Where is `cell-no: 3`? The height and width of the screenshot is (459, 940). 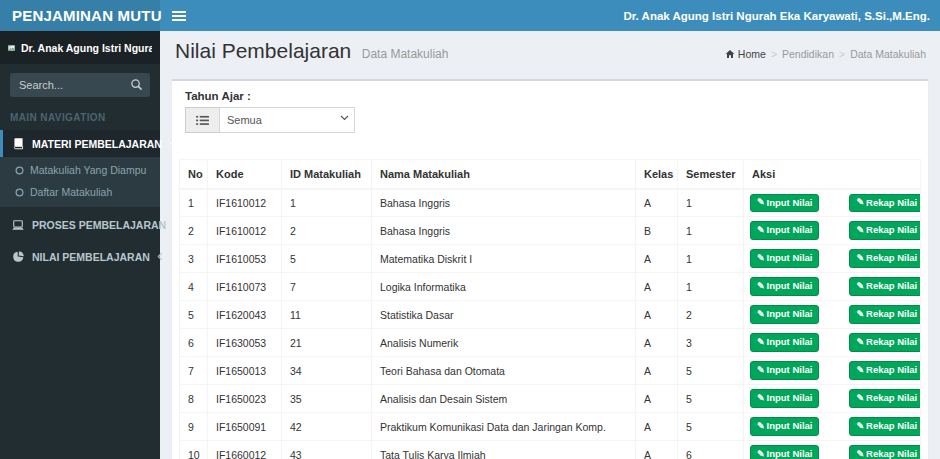 cell-no: 3 is located at coordinates (194, 259).